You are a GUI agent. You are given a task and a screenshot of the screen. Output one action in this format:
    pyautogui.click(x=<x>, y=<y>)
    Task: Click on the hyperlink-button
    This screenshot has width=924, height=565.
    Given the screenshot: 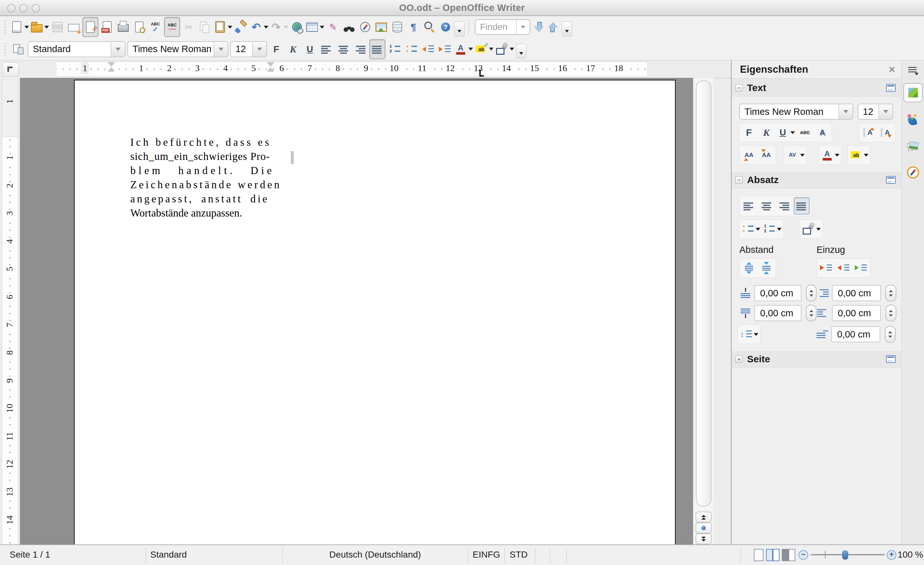 What is the action you would take?
    pyautogui.click(x=297, y=27)
    